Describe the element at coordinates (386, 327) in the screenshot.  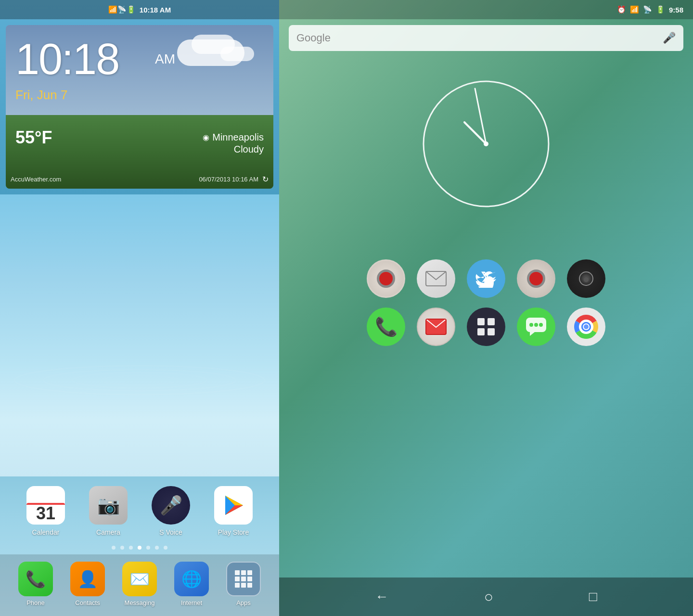
I see `phone-green-emoji: 📞` at that location.